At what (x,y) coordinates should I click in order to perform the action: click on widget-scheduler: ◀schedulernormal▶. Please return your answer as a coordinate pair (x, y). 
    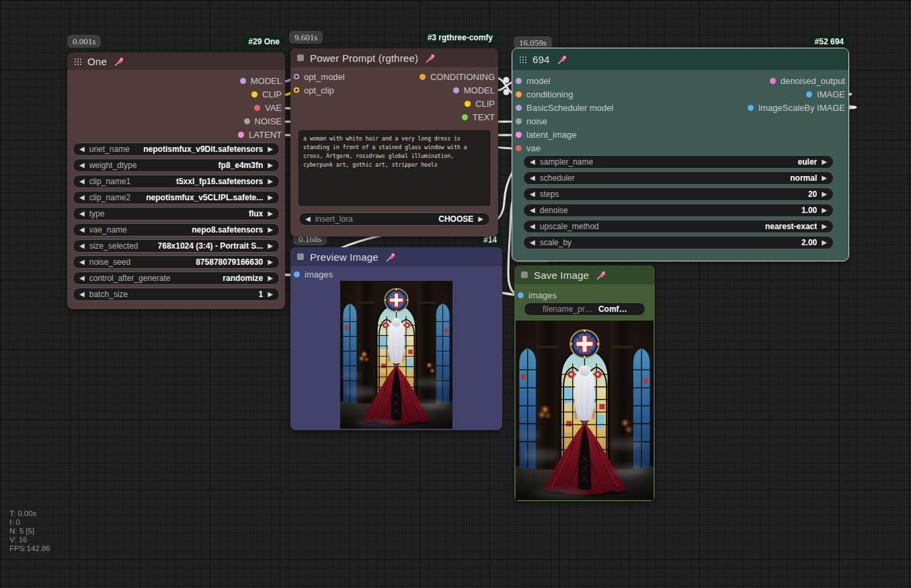
    Looking at the image, I should click on (678, 178).